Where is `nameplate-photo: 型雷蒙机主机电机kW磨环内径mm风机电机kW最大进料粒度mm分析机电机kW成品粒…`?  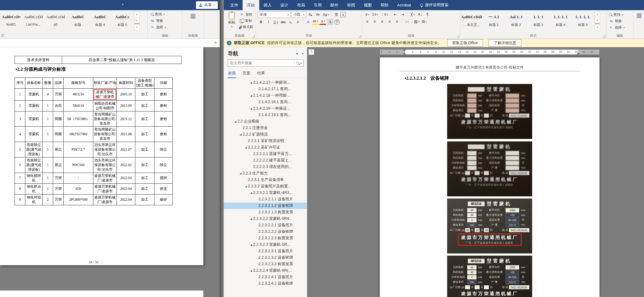
nameplate-photo: 型雷蒙机主机电机kW磨环内径mm风机电机kW最大进料粒度mm分析机电机kW成品粒… is located at coordinates (489, 111).